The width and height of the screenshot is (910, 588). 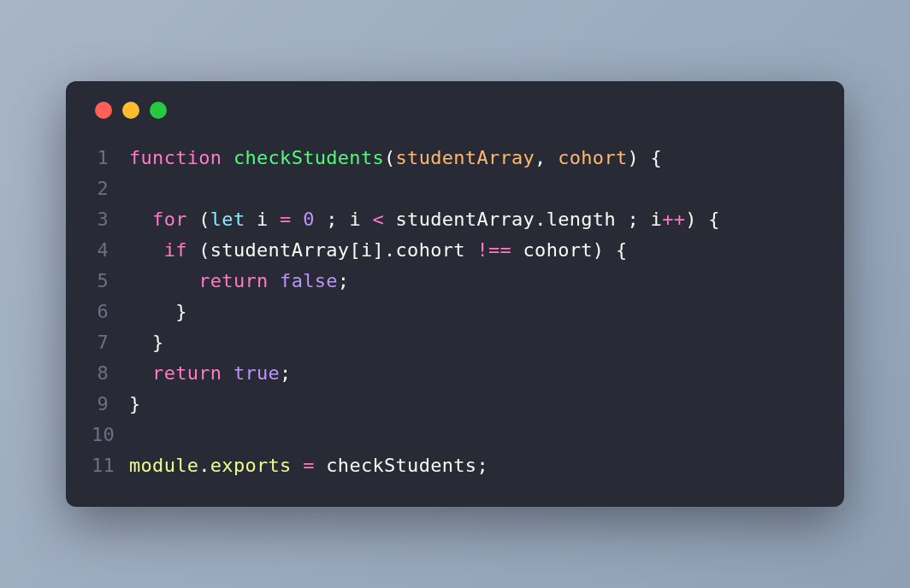 What do you see at coordinates (494, 250) in the screenshot?
I see `operator: !==` at bounding box center [494, 250].